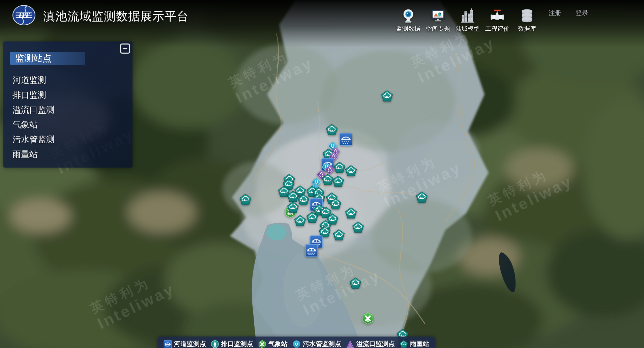 This screenshot has width=644, height=348. Describe the element at coordinates (68, 105) in the screenshot. I see `monitoring-stations-panel: 监测站点 河道监测 排口监测 溢流口监测 气象站 污水管监测 雨量站` at that location.